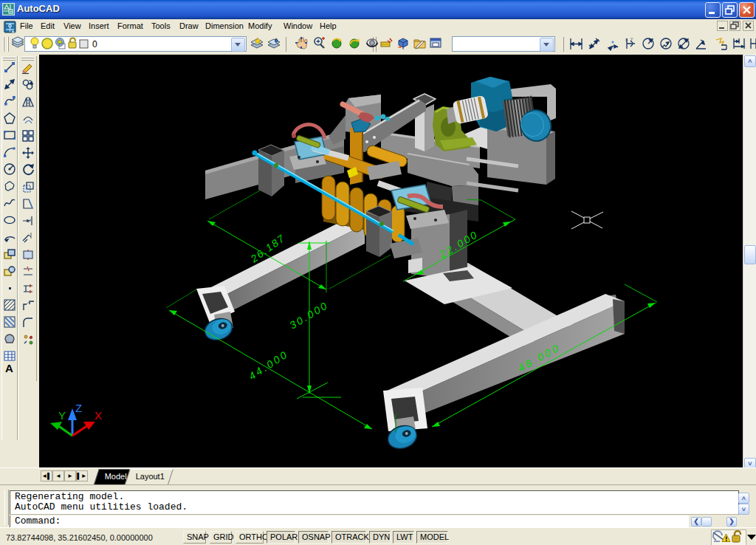 The width and height of the screenshot is (756, 545). Describe the element at coordinates (94, 44) in the screenshot. I see `svg-text: 0` at that location.